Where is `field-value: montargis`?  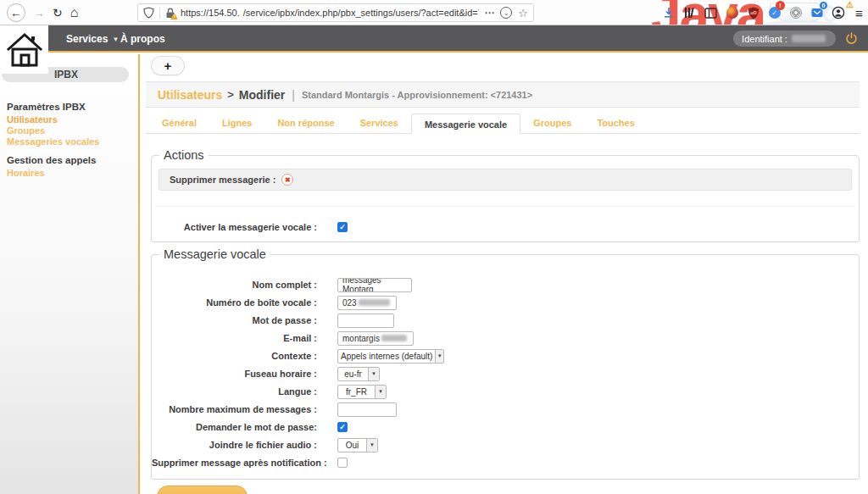
field-value: montargis is located at coordinates (361, 339).